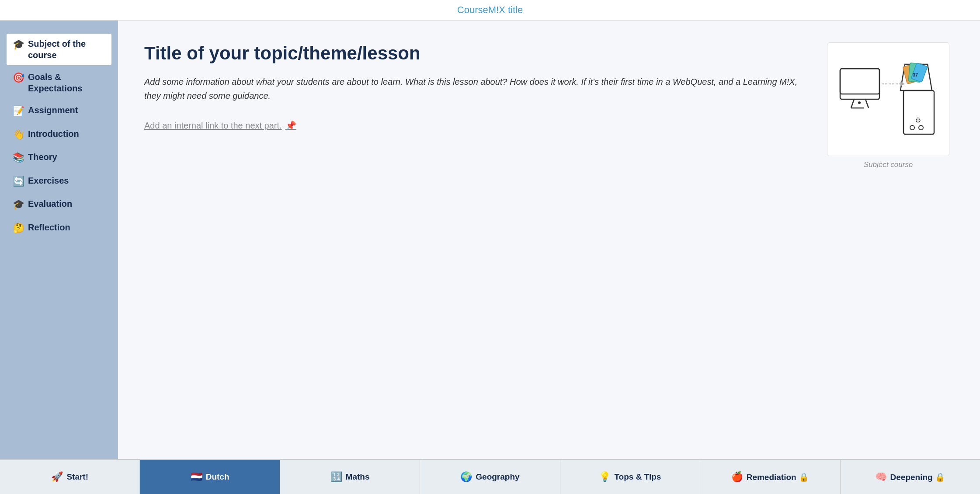  I want to click on sidebar-item-exercises: 🔄Exercises, so click(59, 181).